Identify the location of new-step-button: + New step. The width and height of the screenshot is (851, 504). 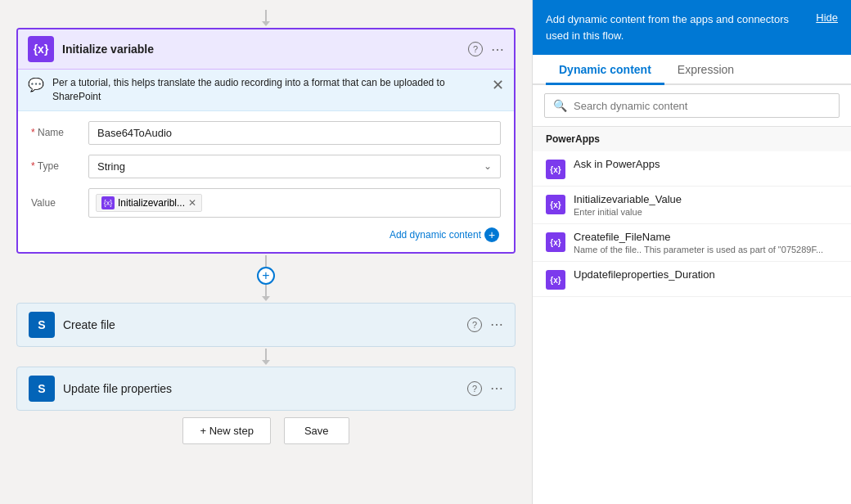
(226, 430).